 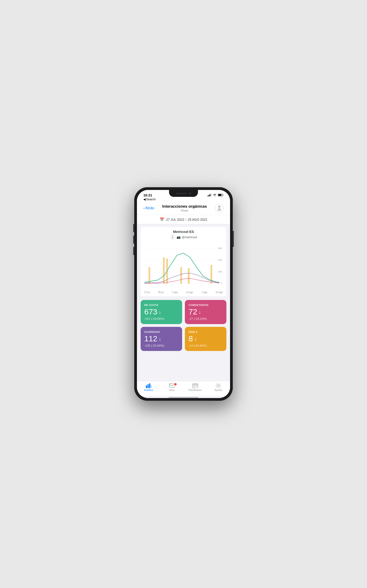 What do you see at coordinates (221, 283) in the screenshot?
I see `svg-text: 0` at bounding box center [221, 283].